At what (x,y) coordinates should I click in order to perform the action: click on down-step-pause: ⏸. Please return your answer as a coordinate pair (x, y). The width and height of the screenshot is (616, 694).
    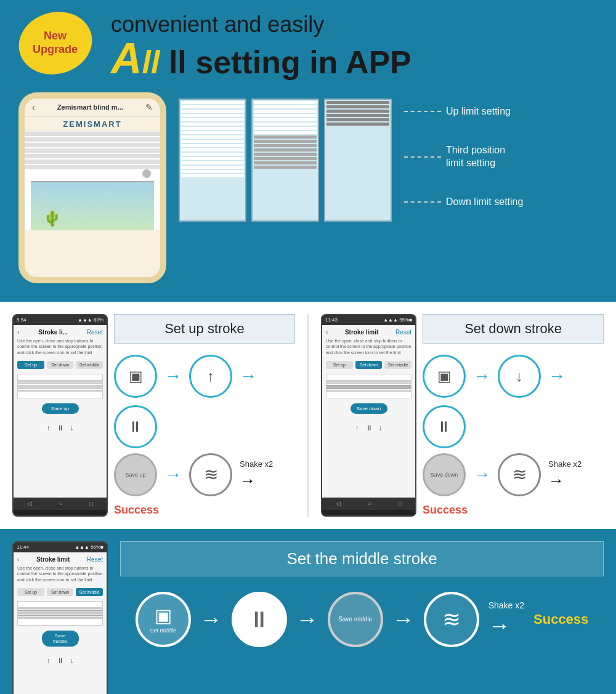
    Looking at the image, I should click on (444, 427).